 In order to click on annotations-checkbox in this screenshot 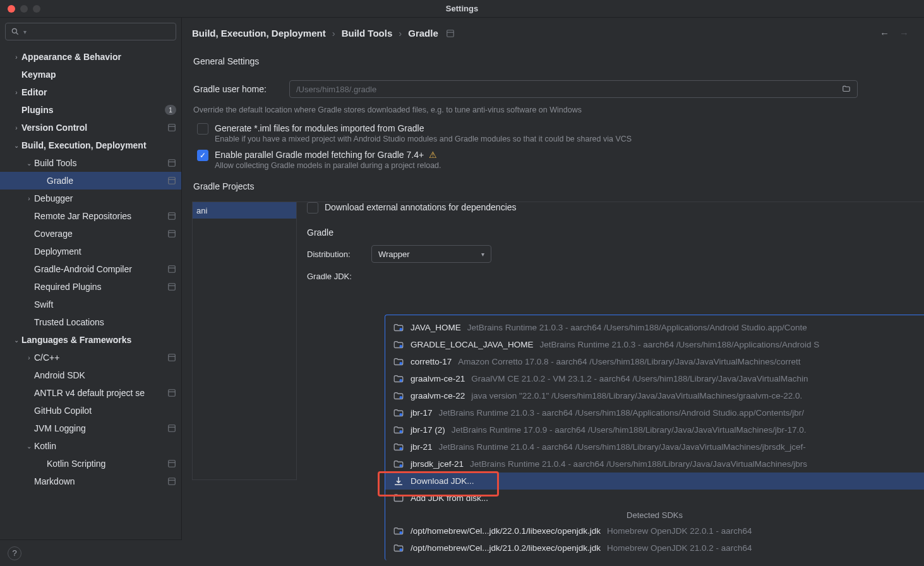, I will do `click(313, 208)`.